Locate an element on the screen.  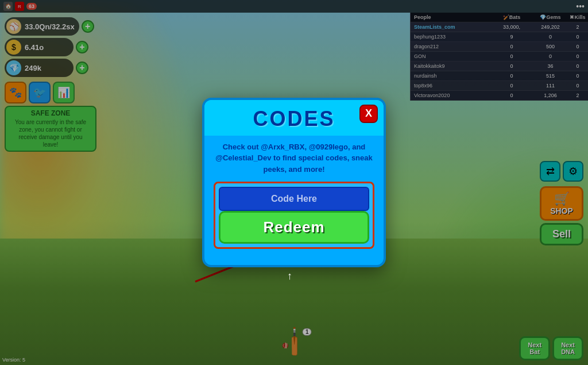
modal-body: Check out @Arxk_RBX, @0929lego, and @Cel… is located at coordinates (294, 193).